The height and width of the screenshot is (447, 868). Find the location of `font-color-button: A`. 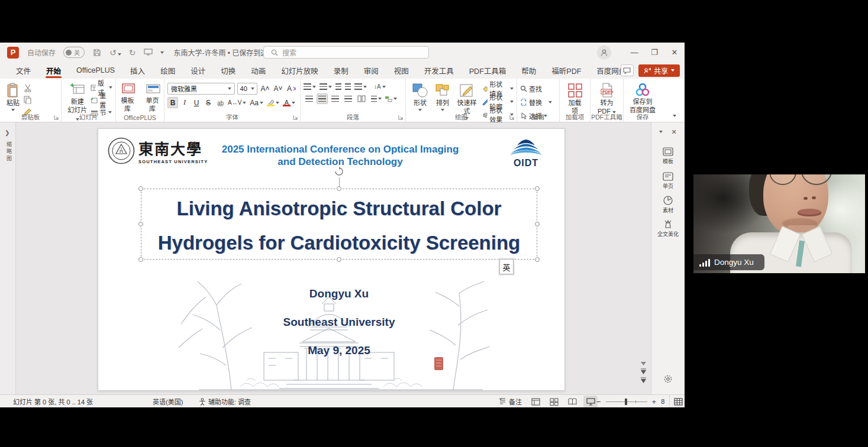

font-color-button: A is located at coordinates (289, 103).